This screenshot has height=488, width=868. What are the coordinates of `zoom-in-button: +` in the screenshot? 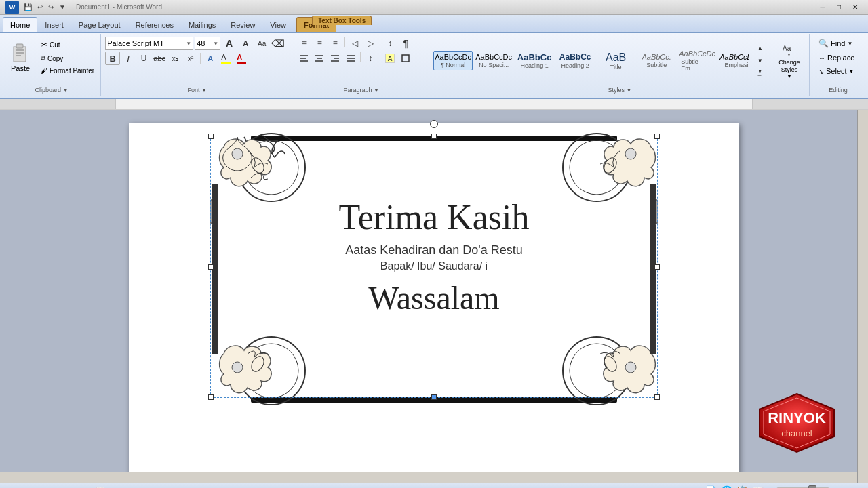 It's located at (834, 487).